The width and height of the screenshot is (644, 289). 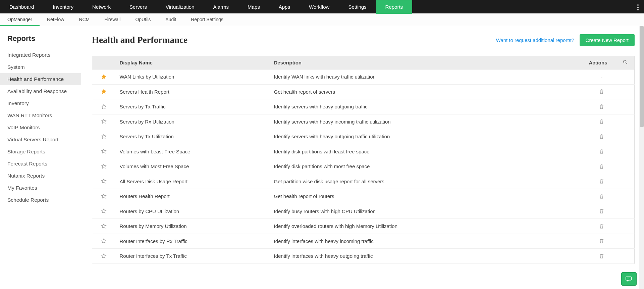 What do you see at coordinates (394, 7) in the screenshot?
I see `topnav-item-reports: Reports` at bounding box center [394, 7].